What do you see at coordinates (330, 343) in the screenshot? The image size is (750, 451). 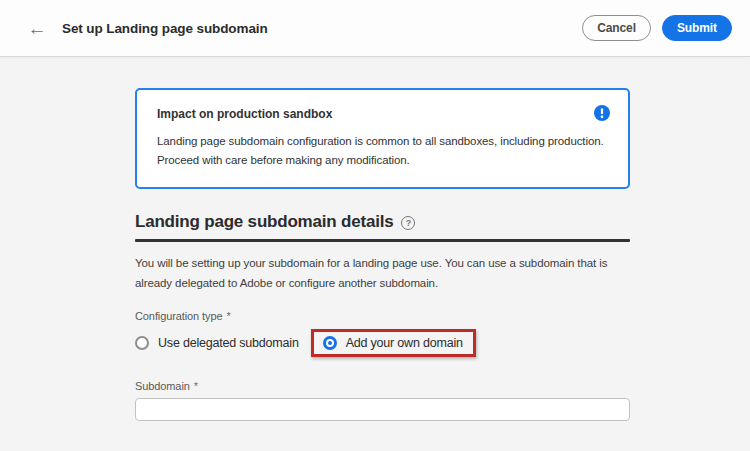 I see `radio-selected-icon` at bounding box center [330, 343].